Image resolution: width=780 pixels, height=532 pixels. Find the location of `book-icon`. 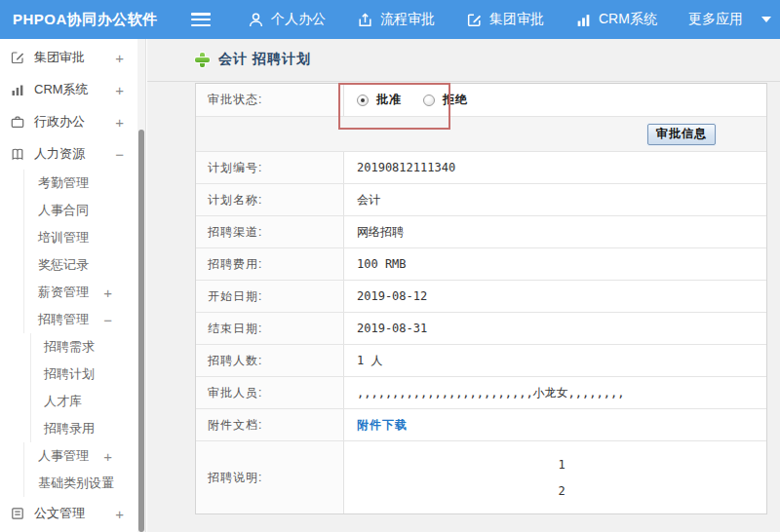

book-icon is located at coordinates (18, 154).